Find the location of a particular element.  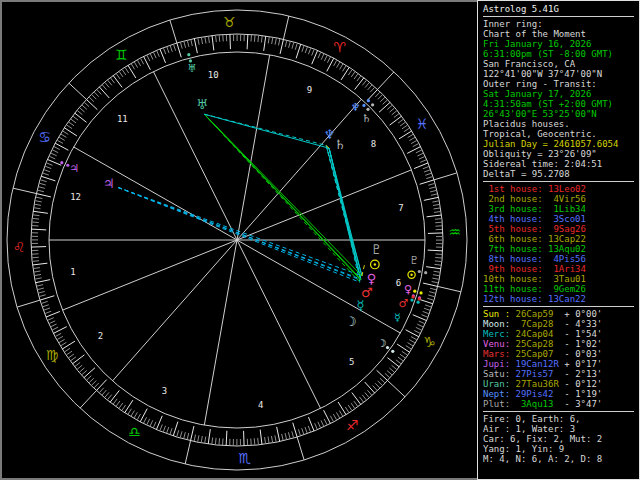

sign-glyph-gemini: ♊ is located at coordinates (122, 55).